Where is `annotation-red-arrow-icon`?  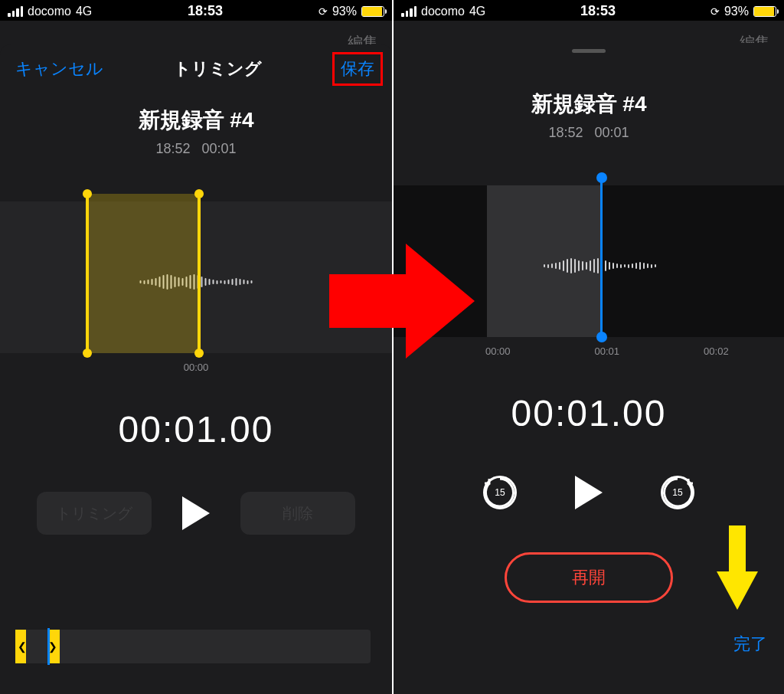 annotation-red-arrow-icon is located at coordinates (402, 301).